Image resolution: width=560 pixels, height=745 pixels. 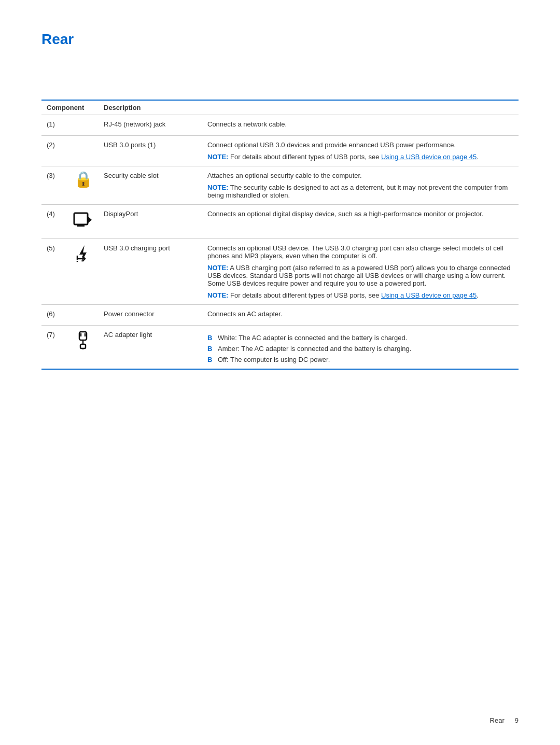 I want to click on row-number: (2), so click(x=54, y=151).